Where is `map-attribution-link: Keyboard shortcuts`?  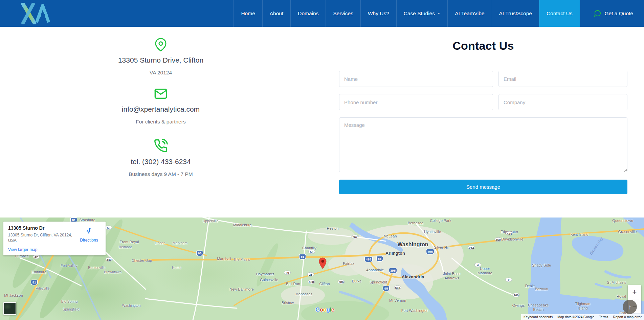 map-attribution-link: Keyboard shortcuts is located at coordinates (538, 317).